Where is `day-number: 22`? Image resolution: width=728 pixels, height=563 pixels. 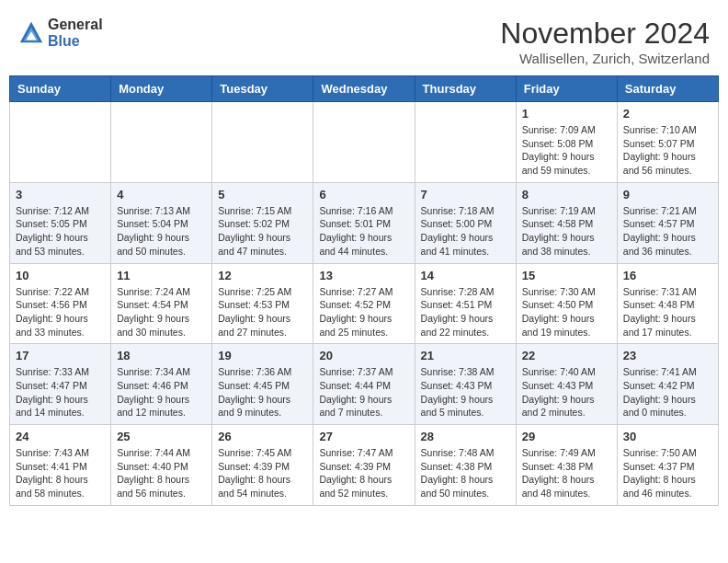
day-number: 22 is located at coordinates (566, 355).